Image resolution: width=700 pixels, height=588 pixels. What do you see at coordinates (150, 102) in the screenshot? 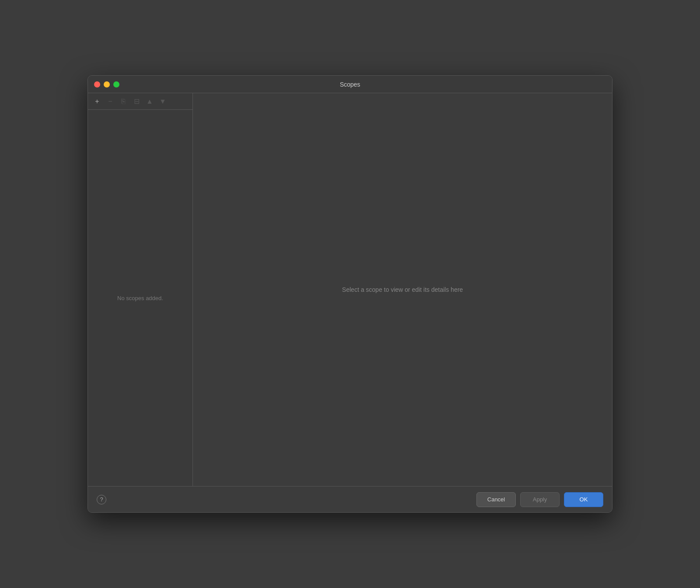
I see `move-up-button: ▲` at bounding box center [150, 102].